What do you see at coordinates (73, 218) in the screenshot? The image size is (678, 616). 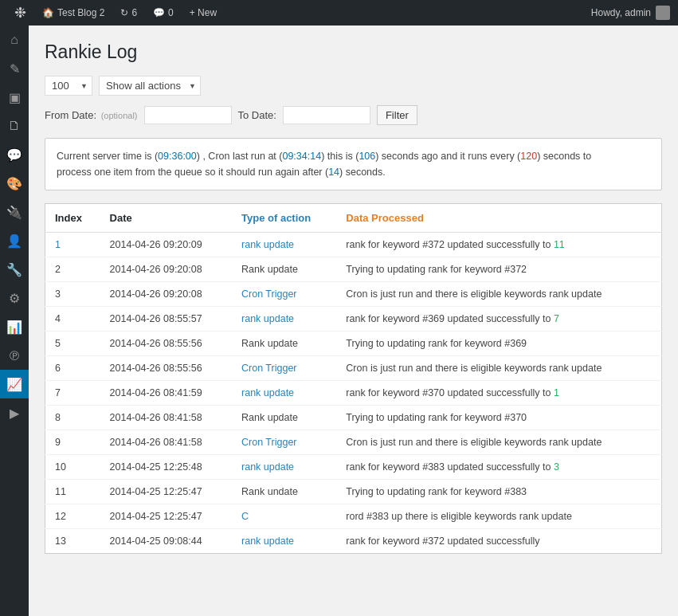 I see `col-header-index: Index` at bounding box center [73, 218].